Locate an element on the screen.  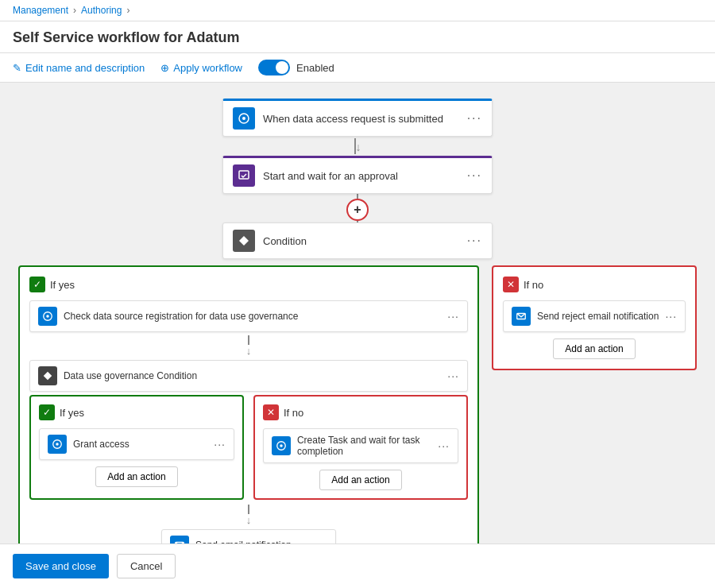
condition-label: Condition is located at coordinates (361, 242).